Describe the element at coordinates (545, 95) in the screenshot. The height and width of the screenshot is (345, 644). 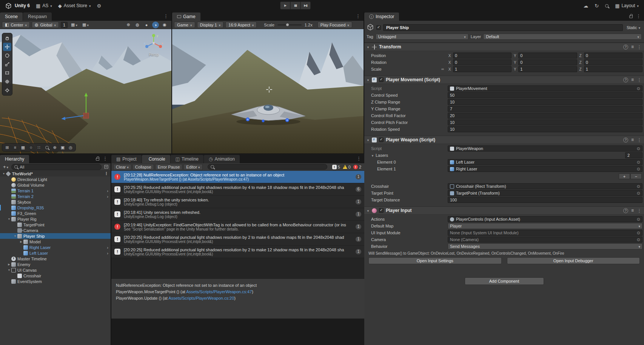
I see `value-field: 50` at that location.